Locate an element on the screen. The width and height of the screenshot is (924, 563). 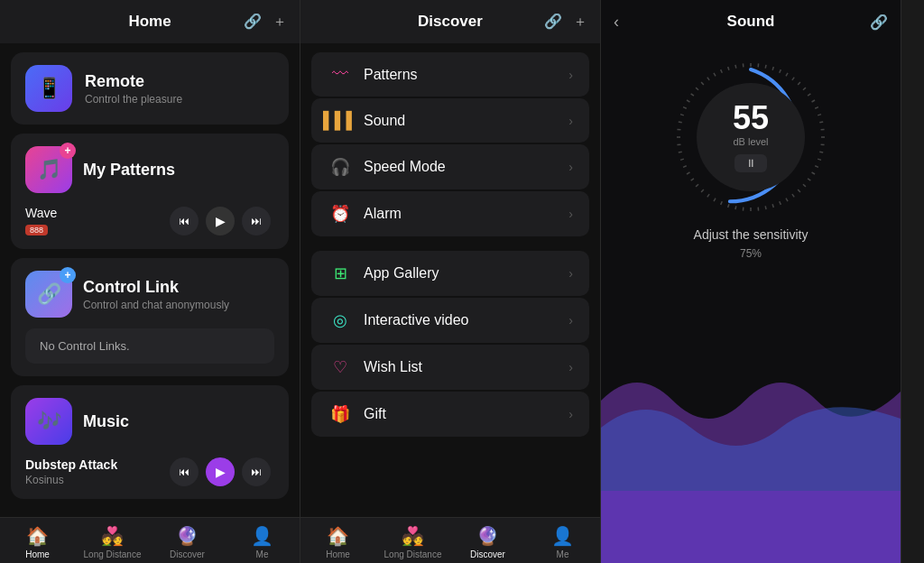
discover-header: Discover 🔗 ＋ is located at coordinates (450, 22).